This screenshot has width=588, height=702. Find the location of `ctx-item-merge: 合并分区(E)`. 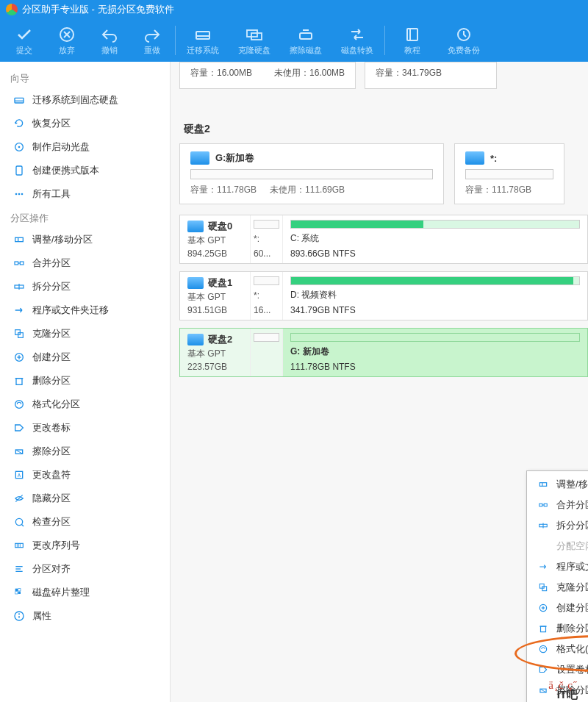

ctx-item-merge: 合并分区(E) is located at coordinates (557, 505).